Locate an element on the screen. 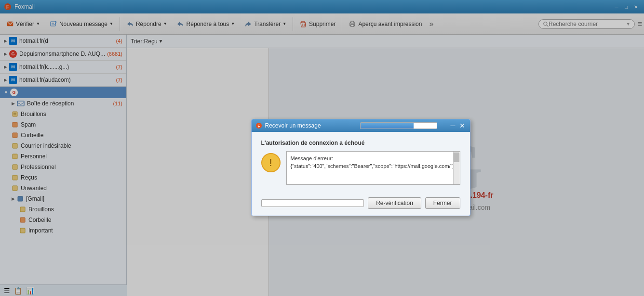  modal-title-icon: F is located at coordinates (259, 126).